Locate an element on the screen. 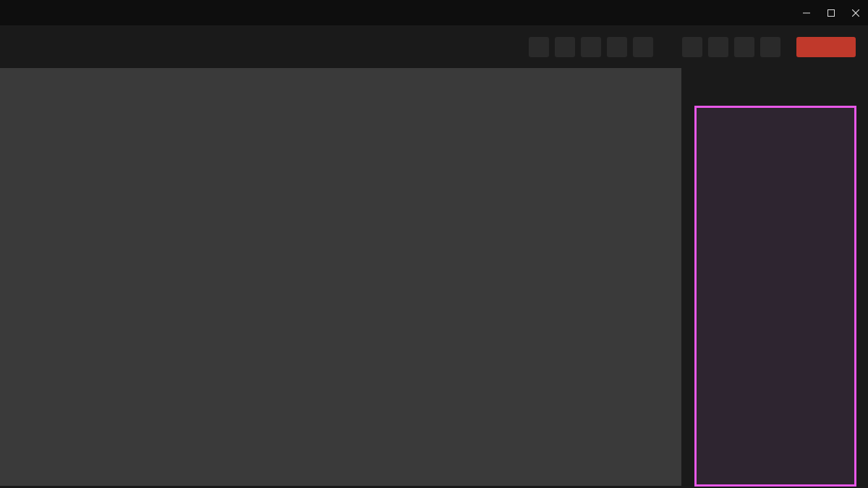 This screenshot has height=488, width=868. window-close-button is located at coordinates (856, 13).